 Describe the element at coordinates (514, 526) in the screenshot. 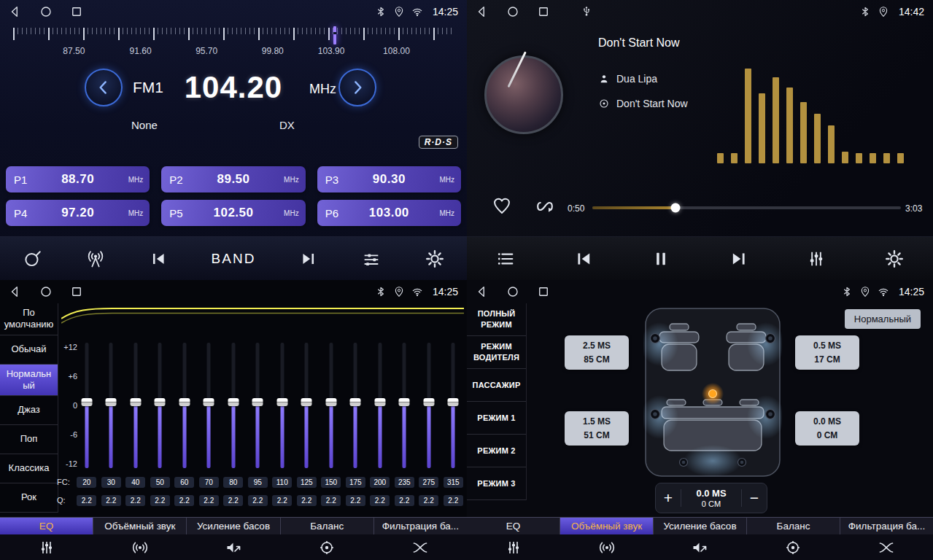

I see `audio-tab: EQ` at that location.